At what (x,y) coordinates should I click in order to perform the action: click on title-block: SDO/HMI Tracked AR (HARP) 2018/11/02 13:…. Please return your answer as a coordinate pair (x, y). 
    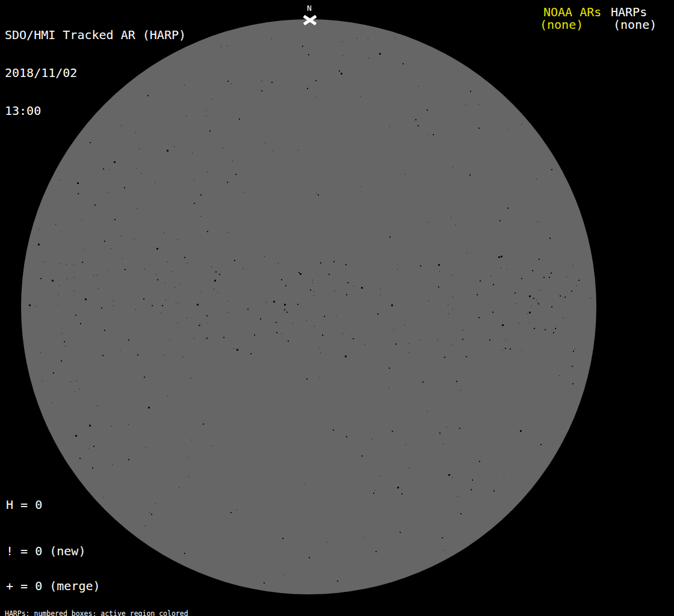
    Looking at the image, I should click on (95, 73).